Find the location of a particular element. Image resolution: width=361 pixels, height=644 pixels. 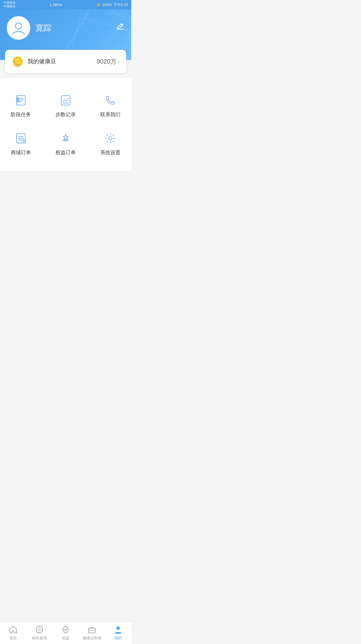

bean-card-left: 🪙 我的健康豆 is located at coordinates (34, 61).